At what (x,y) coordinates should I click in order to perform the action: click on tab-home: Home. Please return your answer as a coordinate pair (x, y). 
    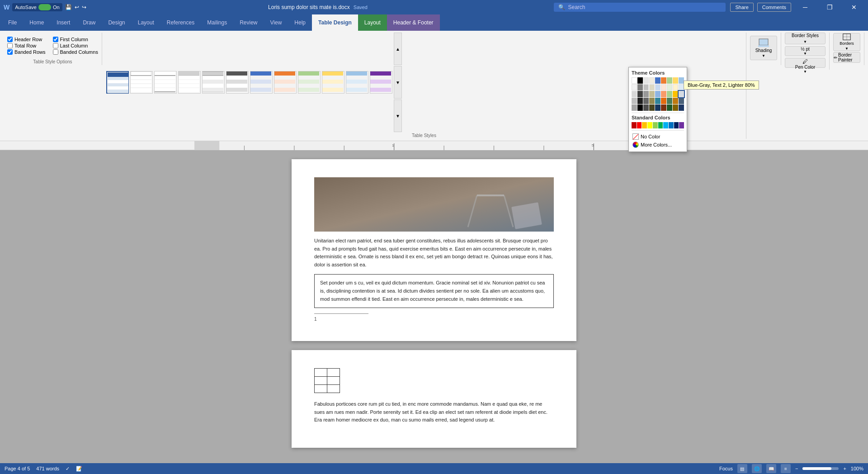
    Looking at the image, I should click on (37, 23).